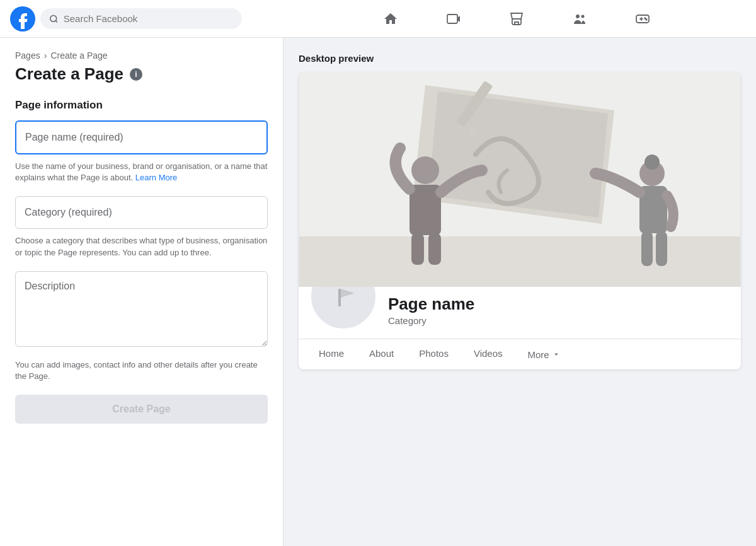  What do you see at coordinates (149, 19) in the screenshot?
I see `nav-left` at bounding box center [149, 19].